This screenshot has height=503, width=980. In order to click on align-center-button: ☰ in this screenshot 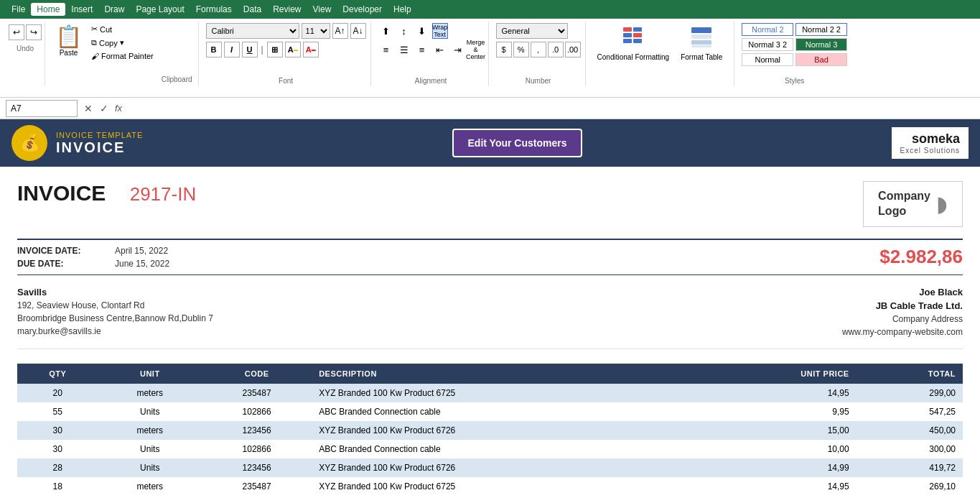, I will do `click(404, 50)`.